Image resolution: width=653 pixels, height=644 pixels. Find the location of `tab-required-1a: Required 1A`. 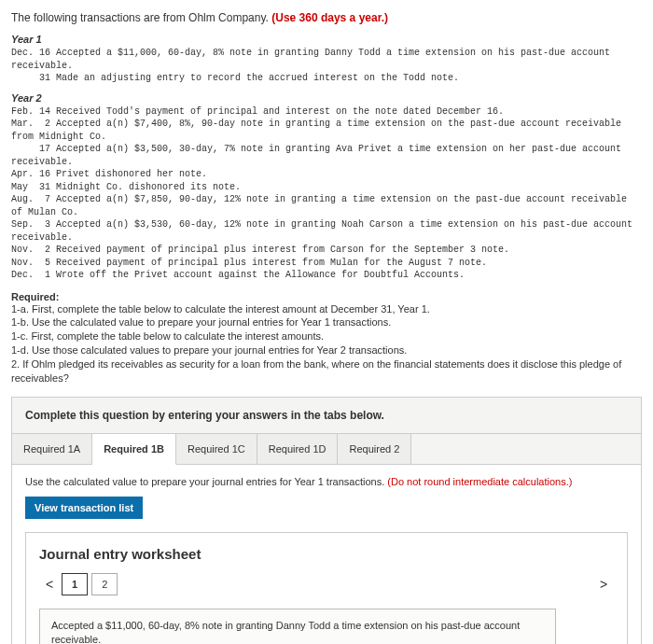

tab-required-1a: Required 1A is located at coordinates (52, 450).